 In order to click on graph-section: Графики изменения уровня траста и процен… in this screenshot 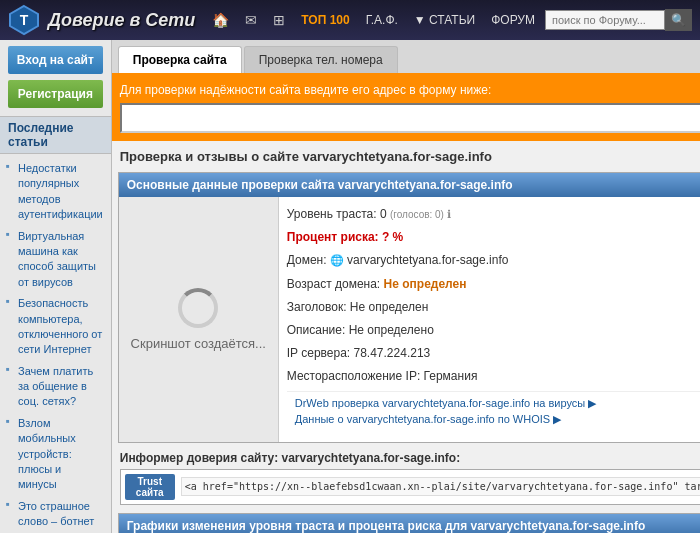, I will do `click(409, 524)`.